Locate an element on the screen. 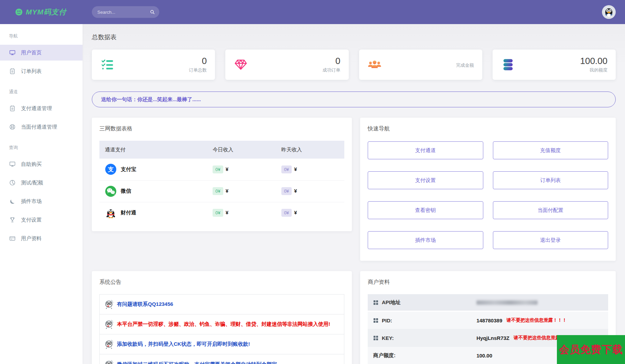  ring-icon is located at coordinates (12, 127).